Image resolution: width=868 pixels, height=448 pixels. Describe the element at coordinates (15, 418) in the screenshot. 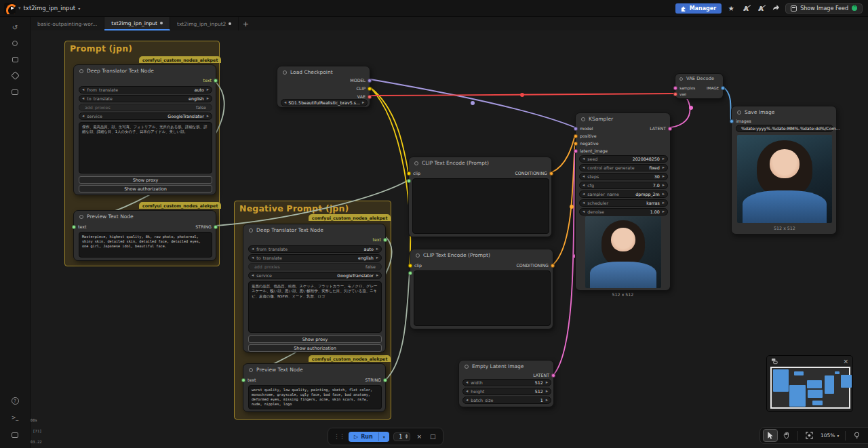

I see `terminal-icon: >_` at that location.